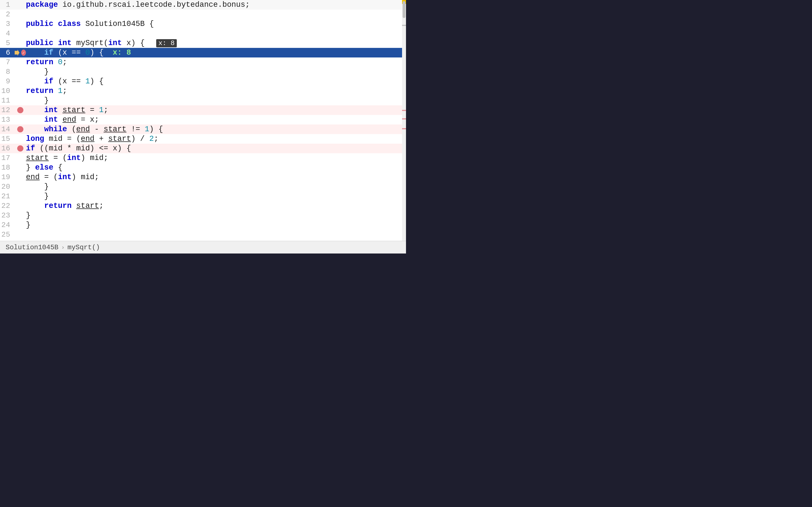 This screenshot has height=507, width=812. I want to click on line-number-18: 18, so click(7, 168).